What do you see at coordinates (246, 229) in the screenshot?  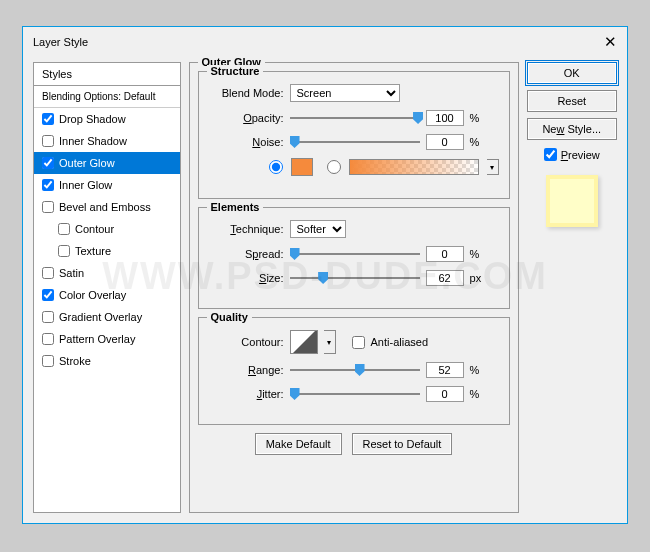 I see `technique-label: Technique:` at bounding box center [246, 229].